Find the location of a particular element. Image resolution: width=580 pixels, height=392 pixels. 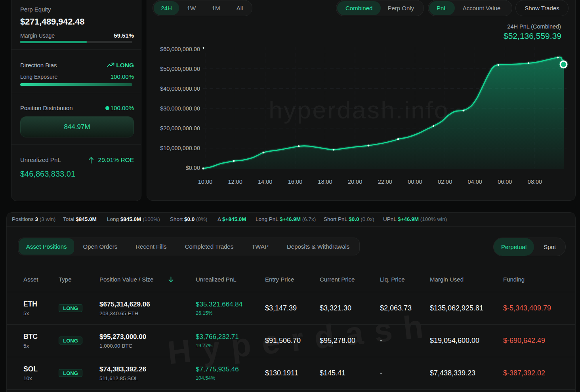

svg-text: $0.00 is located at coordinates (193, 168).